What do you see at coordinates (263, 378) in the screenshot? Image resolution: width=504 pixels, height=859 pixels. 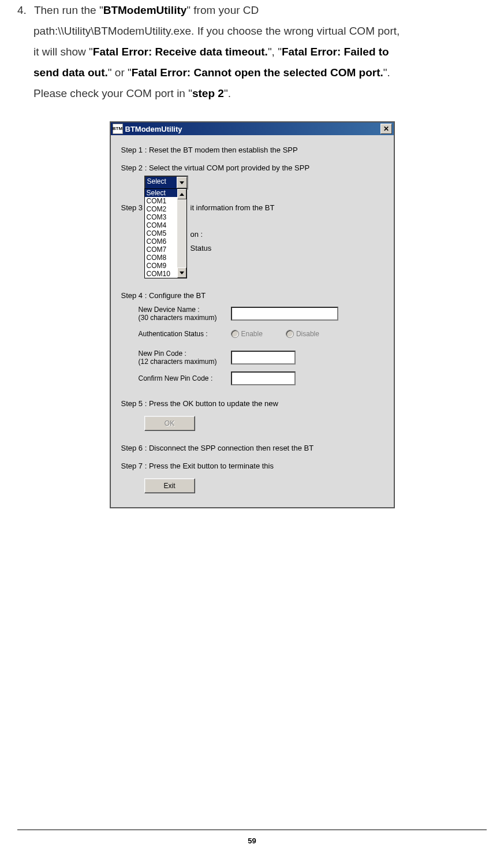 I see `confirm-pin-input` at bounding box center [263, 378].